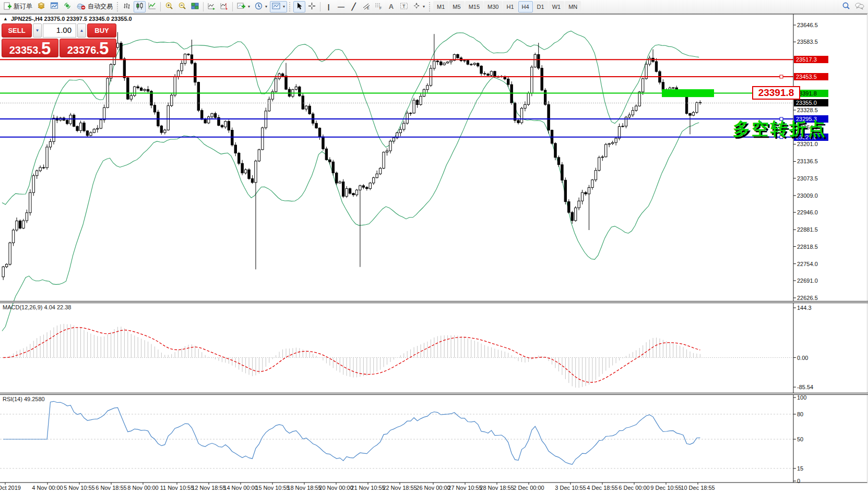  I want to click on time-axis-label: 12 Nov 18:55, so click(209, 488).